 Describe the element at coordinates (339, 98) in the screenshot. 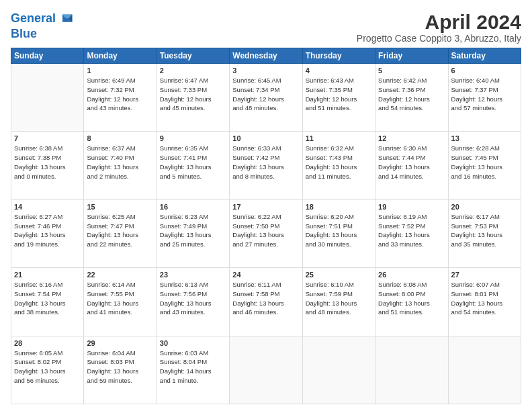

I see `calendar-cell: 4Sunrise: 6:43 AMSunset: 7:35 PMDaylight…` at that location.